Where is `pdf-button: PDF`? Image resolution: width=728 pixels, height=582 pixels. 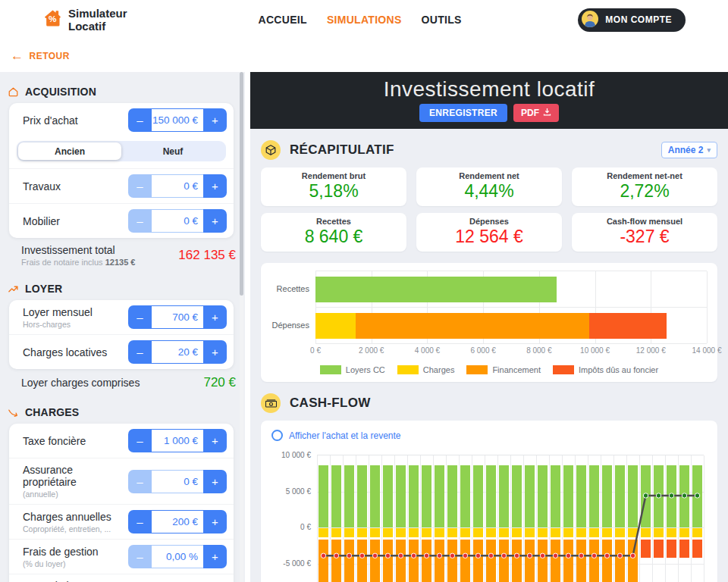
pdf-button: PDF is located at coordinates (536, 113).